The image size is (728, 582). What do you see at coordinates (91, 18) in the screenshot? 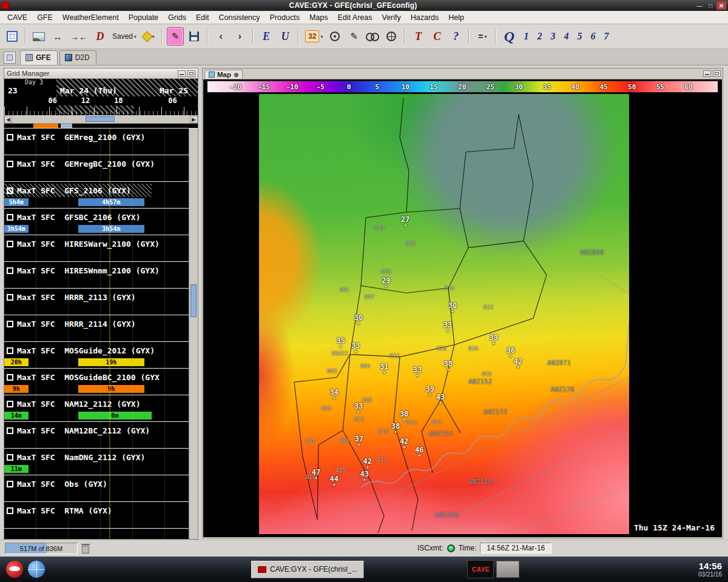
I see `menu-item-weatherelement: WeatherElement` at bounding box center [91, 18].